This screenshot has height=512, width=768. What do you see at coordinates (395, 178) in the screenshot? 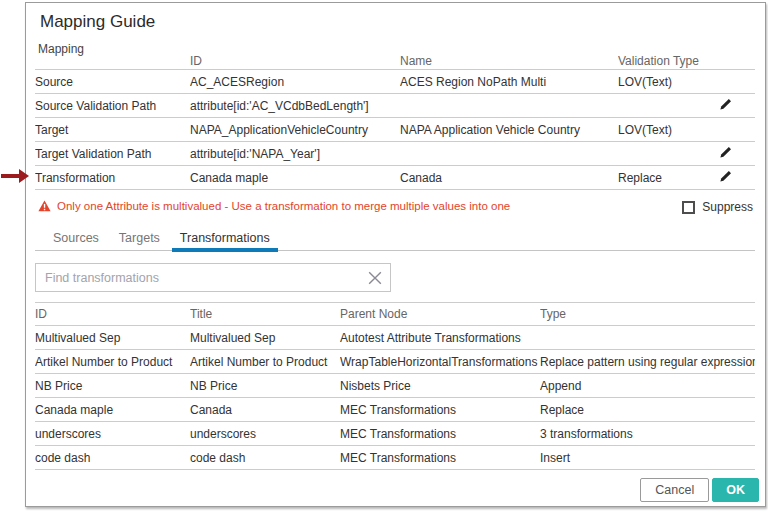
I see `mapping-table-row: TransformationCanada mapleCanadaReplace` at bounding box center [395, 178].